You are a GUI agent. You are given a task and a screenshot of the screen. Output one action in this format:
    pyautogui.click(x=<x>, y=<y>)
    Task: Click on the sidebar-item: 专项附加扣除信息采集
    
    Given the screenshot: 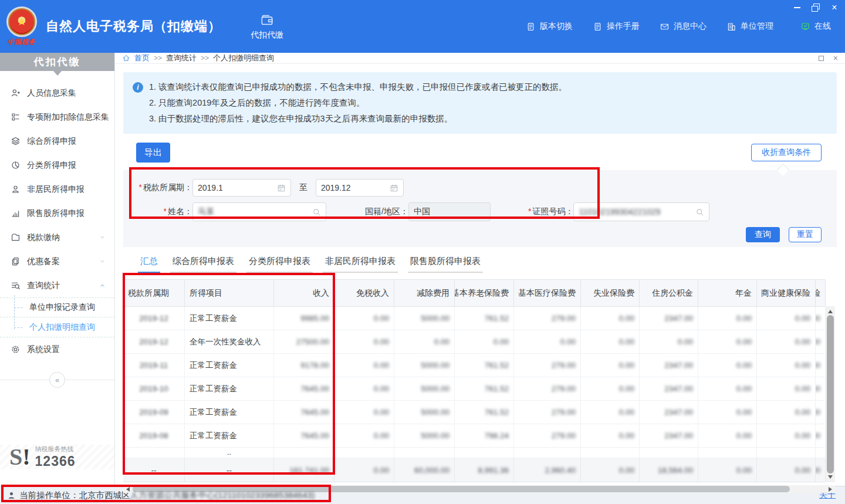 What is the action you would take?
    pyautogui.click(x=58, y=117)
    